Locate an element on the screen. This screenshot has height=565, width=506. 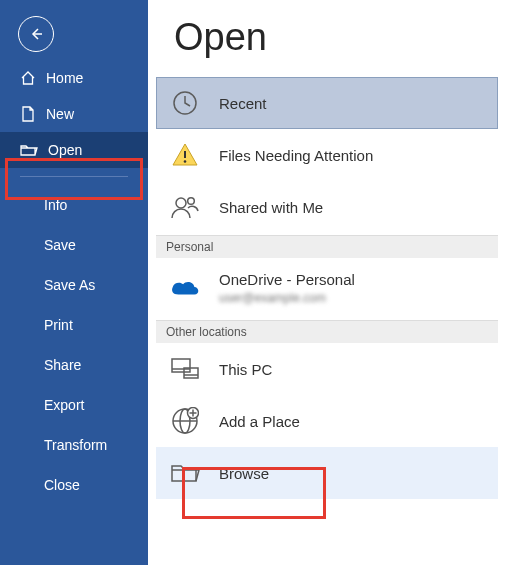
nav-print-label: Print is located at coordinates (58, 325).